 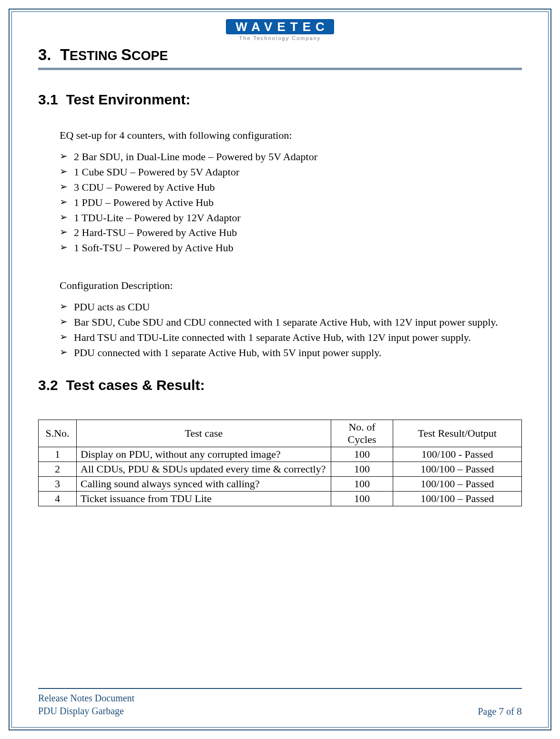 I want to click on cell-case: Calling sound always synced with calling…, so click(x=204, y=483).